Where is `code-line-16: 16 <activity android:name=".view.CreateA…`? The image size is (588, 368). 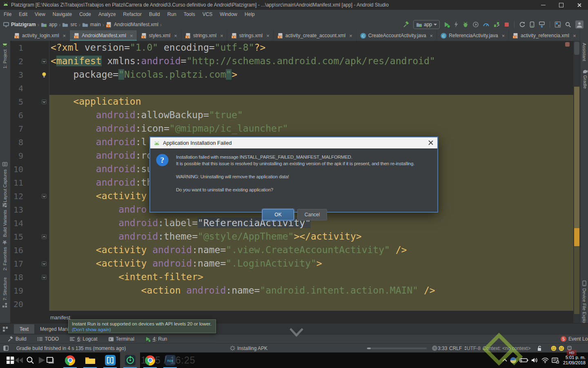
code-line-16: 16 <activity android:name=".view.CreateA… is located at coordinates (292, 250).